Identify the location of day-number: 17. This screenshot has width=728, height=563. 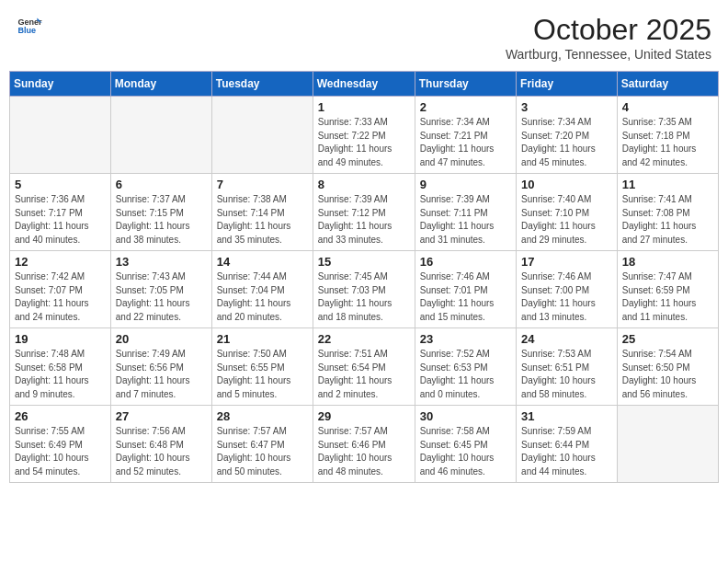
(566, 261).